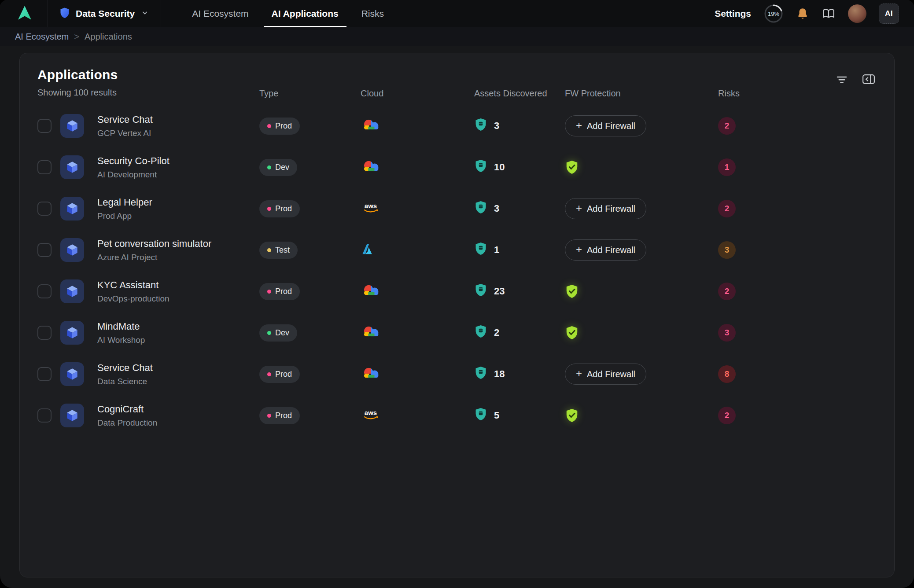 The image size is (914, 588). What do you see at coordinates (774, 14) in the screenshot?
I see `usage-percent: 19%` at bounding box center [774, 14].